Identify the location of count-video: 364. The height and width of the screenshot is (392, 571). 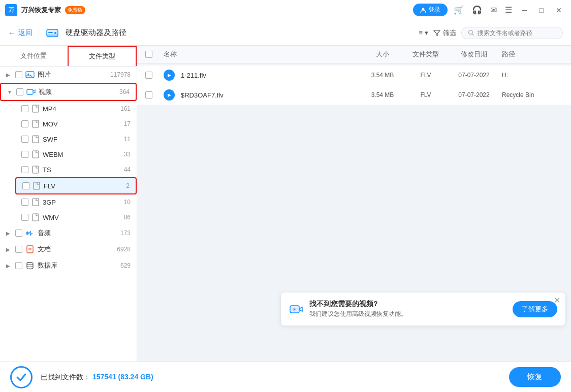
(124, 92).